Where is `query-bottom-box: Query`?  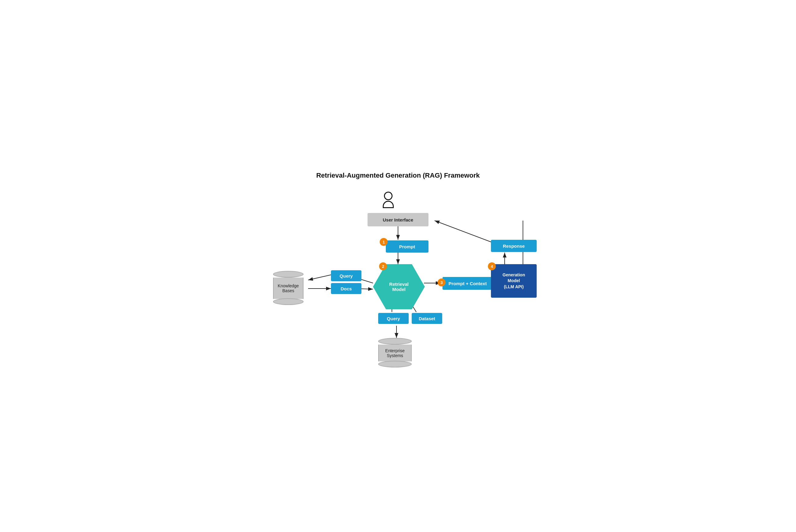 query-bottom-box: Query is located at coordinates (394, 318).